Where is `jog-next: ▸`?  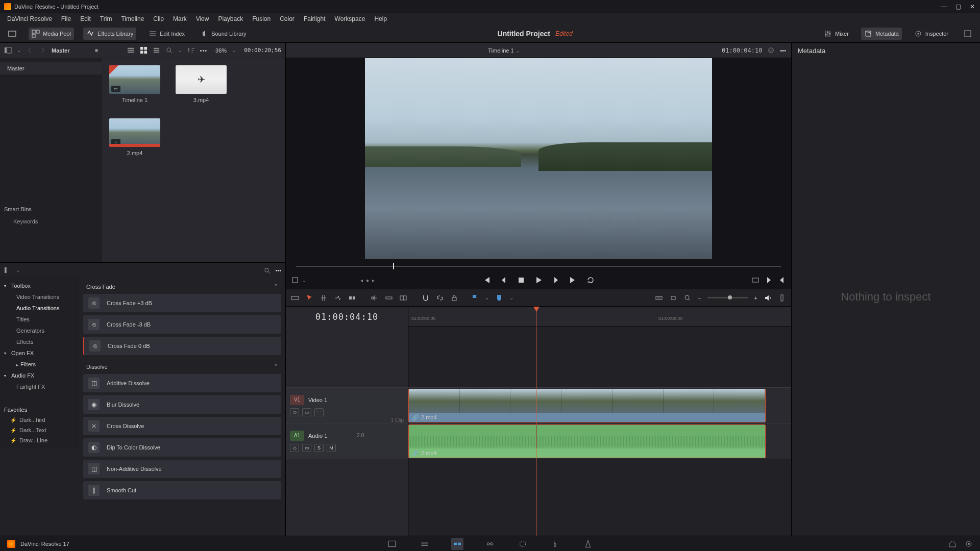 jog-next: ▸ is located at coordinates (374, 281).